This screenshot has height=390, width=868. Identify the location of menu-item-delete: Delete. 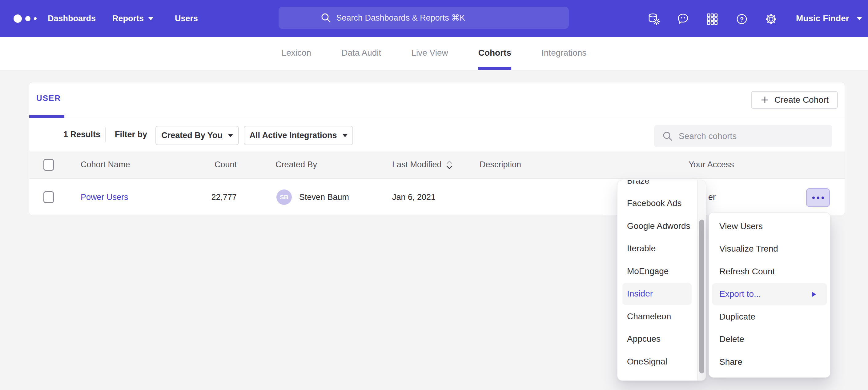
(770, 339).